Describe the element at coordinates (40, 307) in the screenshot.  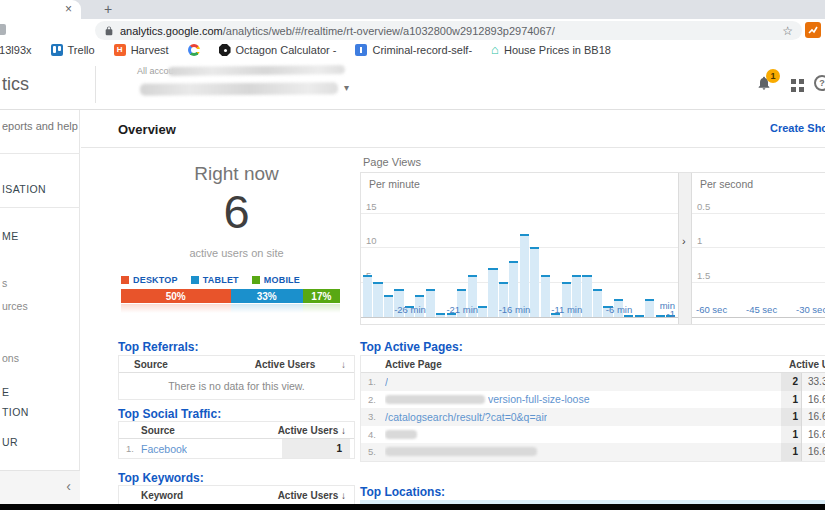
I see `sidebar: ‹ eports and helpISATIONMEsurcesonsETION…` at that location.